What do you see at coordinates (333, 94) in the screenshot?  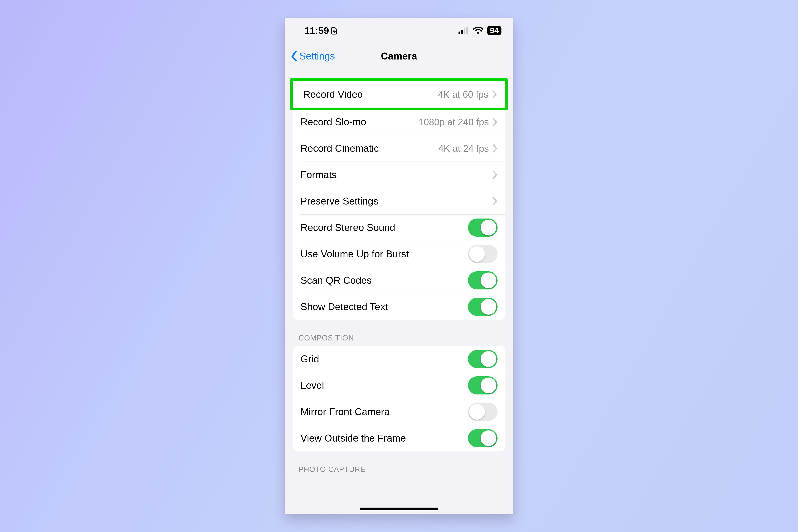 I see `row-label: Record Video` at bounding box center [333, 94].